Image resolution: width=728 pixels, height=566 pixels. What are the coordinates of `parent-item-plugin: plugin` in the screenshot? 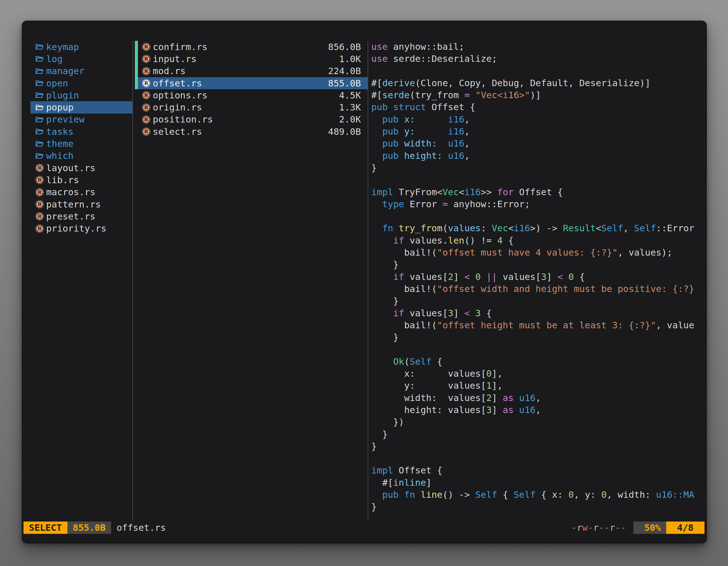 It's located at (81, 95).